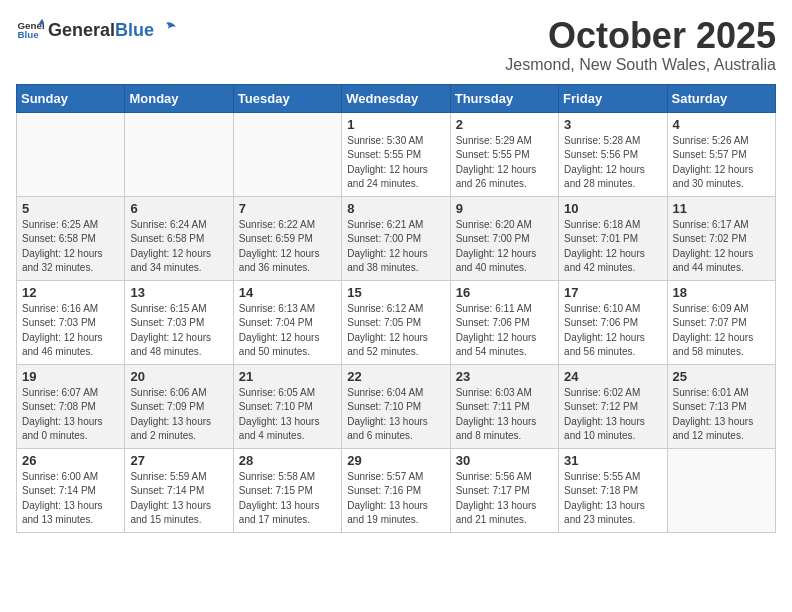 Image resolution: width=792 pixels, height=612 pixels. I want to click on day-info: Sunrise: 6:06 AM Sunset: 7:09 PM Dayligh…, so click(178, 415).